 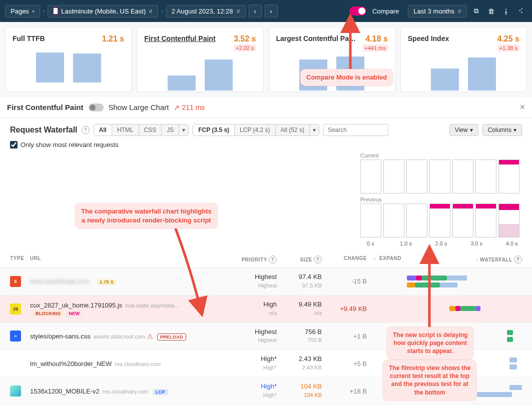 I want to click on large-chart-label: Show Large Chart, so click(x=139, y=107).